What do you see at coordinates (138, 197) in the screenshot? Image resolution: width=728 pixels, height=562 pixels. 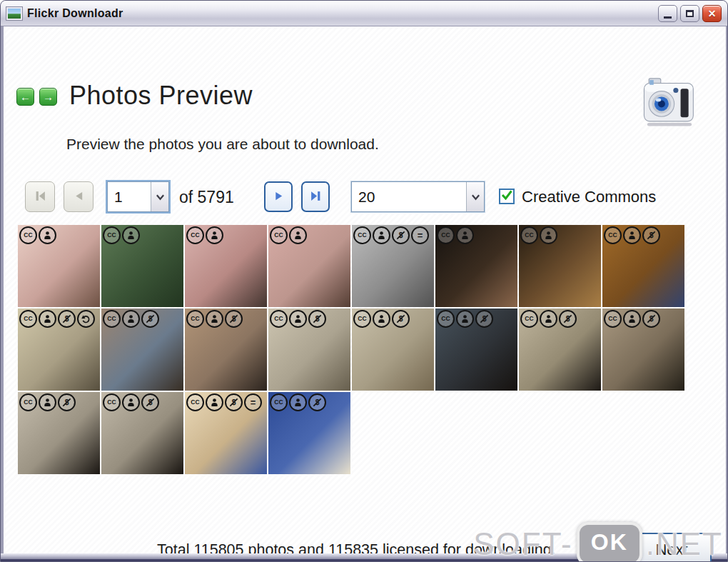 I see `page-select: 1` at bounding box center [138, 197].